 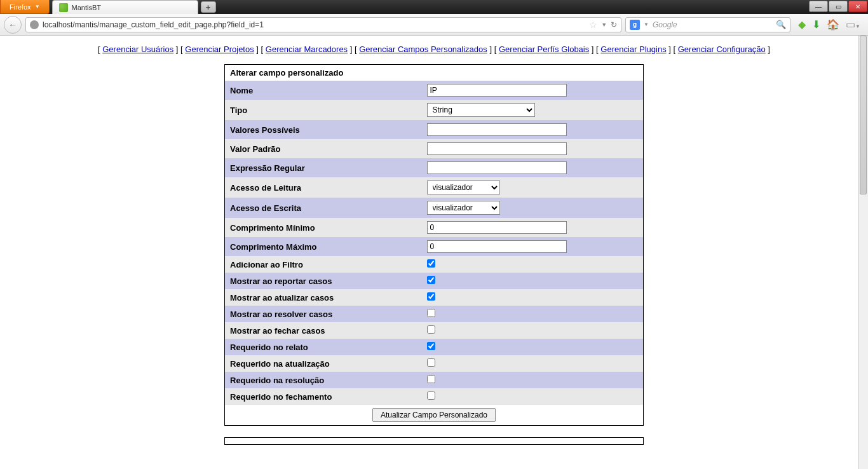 What do you see at coordinates (138, 50) in the screenshot?
I see `nav-users: Gerenciar Usuários` at bounding box center [138, 50].